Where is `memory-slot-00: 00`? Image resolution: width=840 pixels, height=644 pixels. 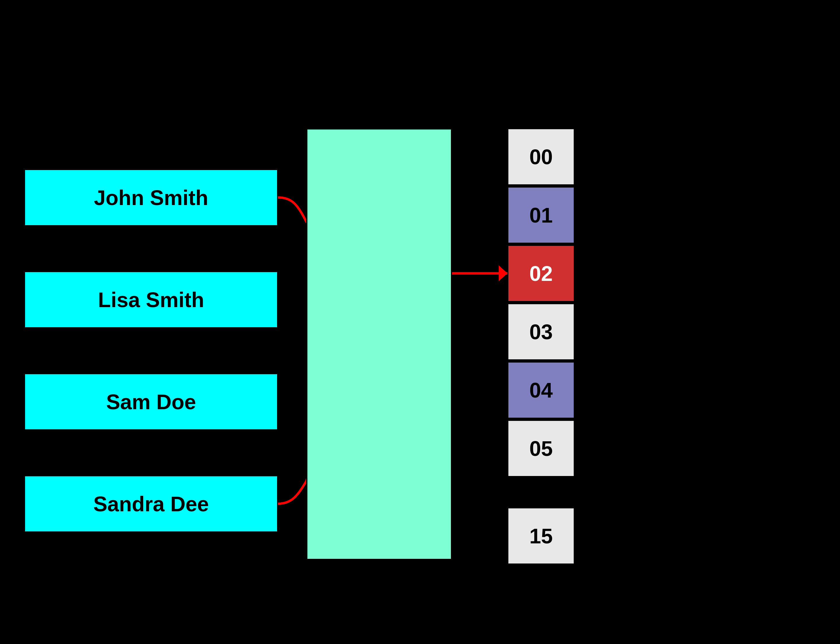
memory-slot-00: 00 is located at coordinates (541, 157).